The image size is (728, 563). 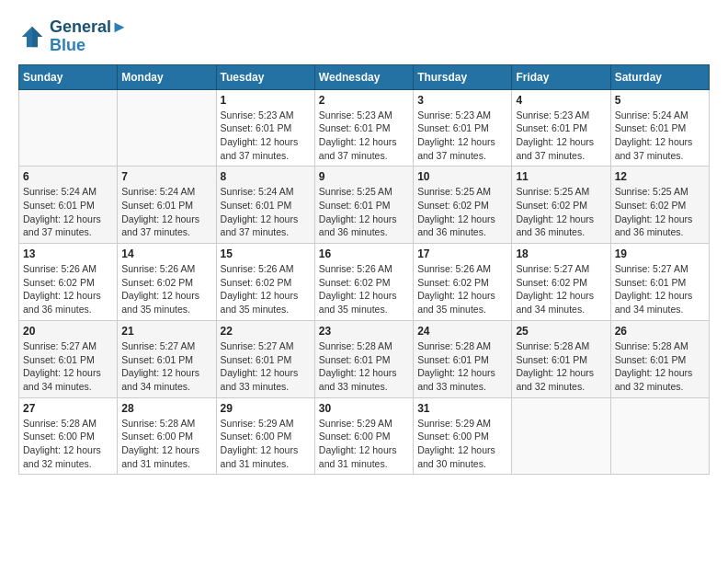 I want to click on calendar-cell: 29Sunrise: 5:29 AM Sunset: 6:00 PM Dayli…, so click(x=265, y=436).